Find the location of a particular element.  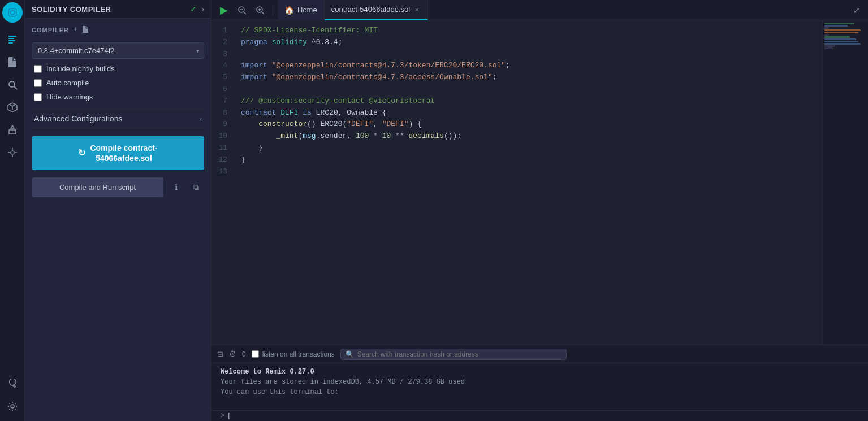

listen-transactions-checkbox is located at coordinates (256, 354).